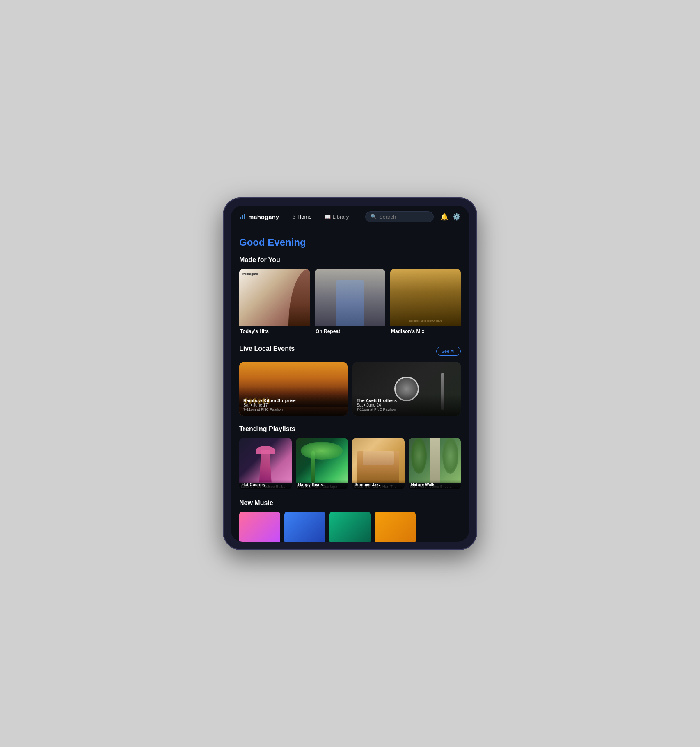  What do you see at coordinates (373, 217) in the screenshot?
I see `search-icon: 🔍` at bounding box center [373, 217].